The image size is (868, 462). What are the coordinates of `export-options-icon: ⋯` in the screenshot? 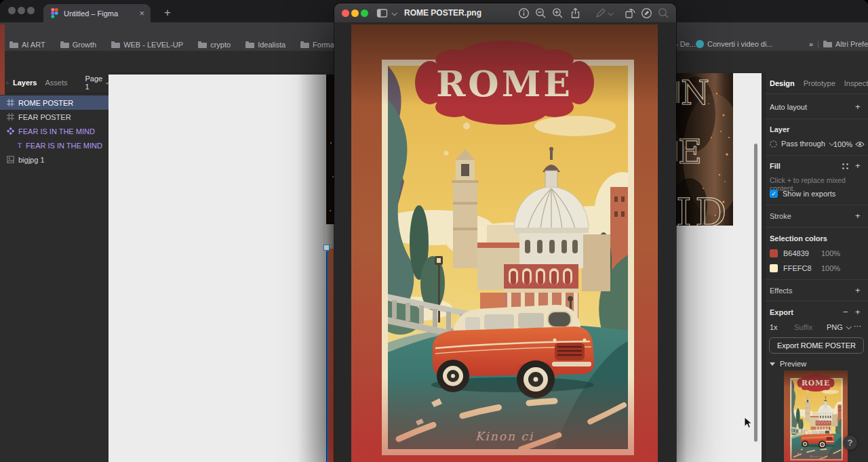 It's located at (858, 327).